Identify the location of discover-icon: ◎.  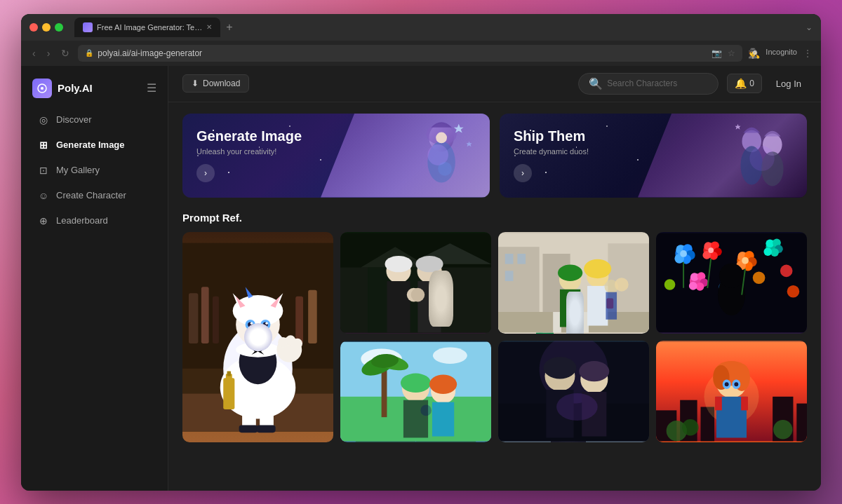
(44, 120).